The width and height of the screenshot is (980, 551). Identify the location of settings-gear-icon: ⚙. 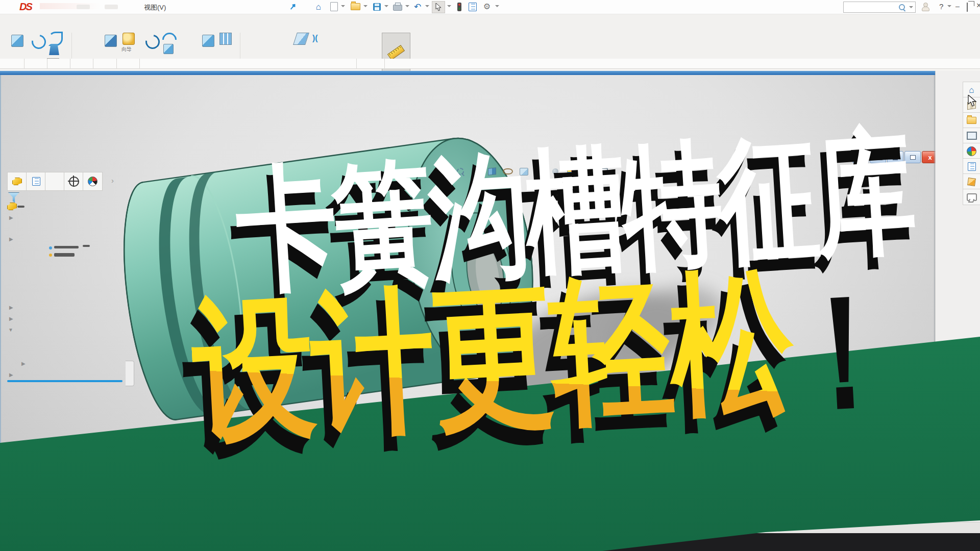
(487, 7).